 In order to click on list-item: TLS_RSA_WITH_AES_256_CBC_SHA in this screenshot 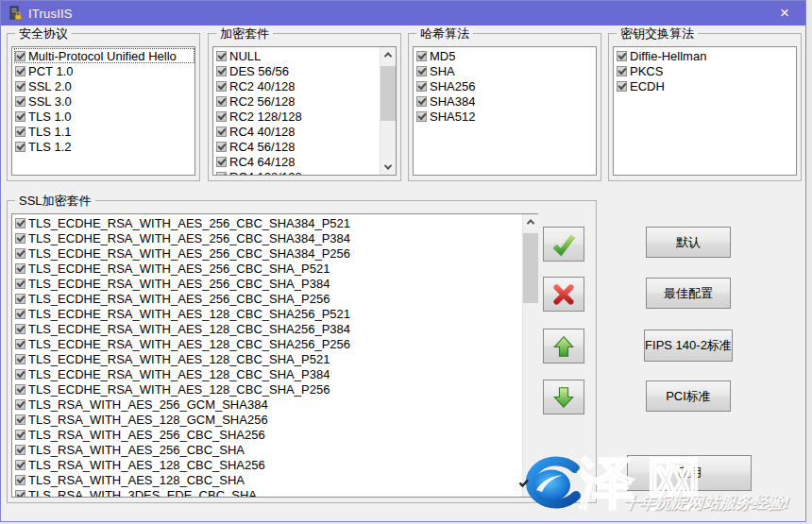, I will do `click(276, 449)`.